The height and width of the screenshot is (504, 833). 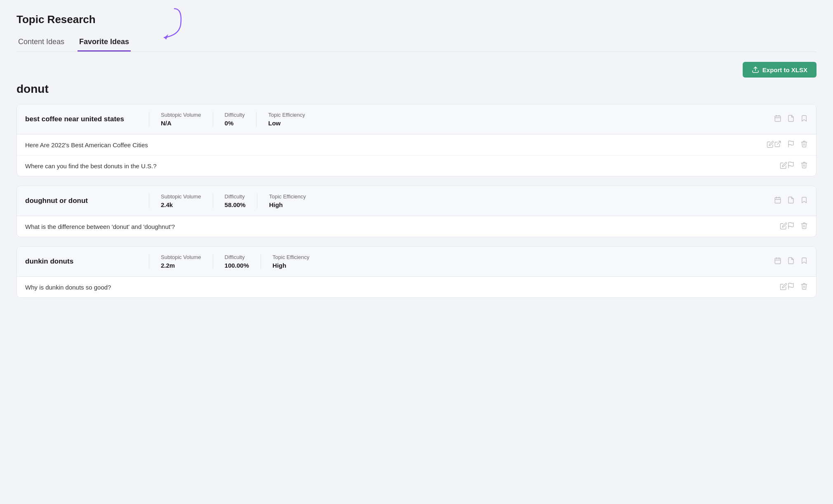 I want to click on subtopic-volume-value: 2.4k, so click(x=181, y=205).